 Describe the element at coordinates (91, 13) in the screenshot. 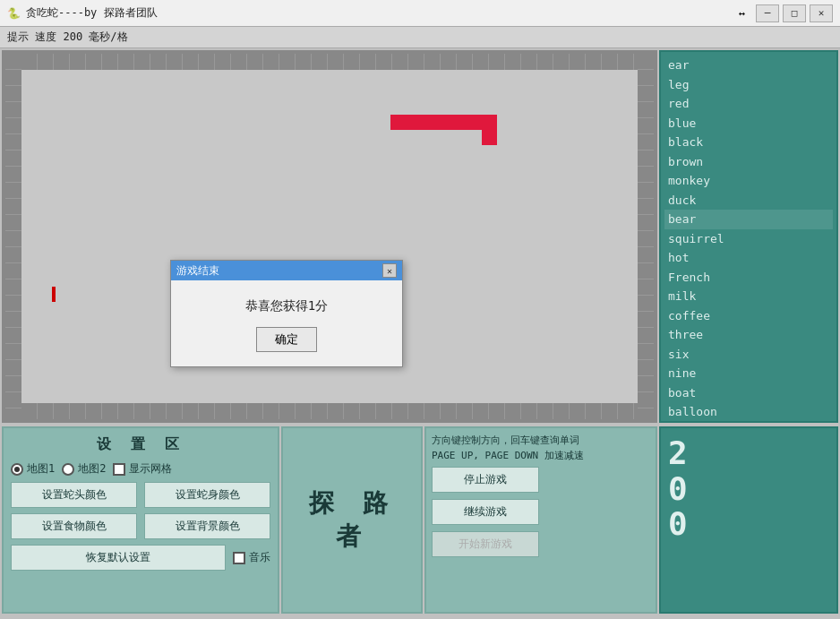

I see `window-title: 贪吃蛇----by 探路者团队` at that location.